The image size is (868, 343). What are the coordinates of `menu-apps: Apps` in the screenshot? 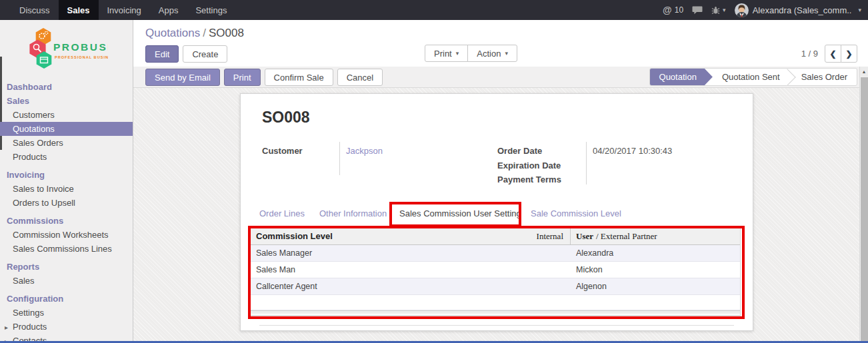 It's located at (169, 10).